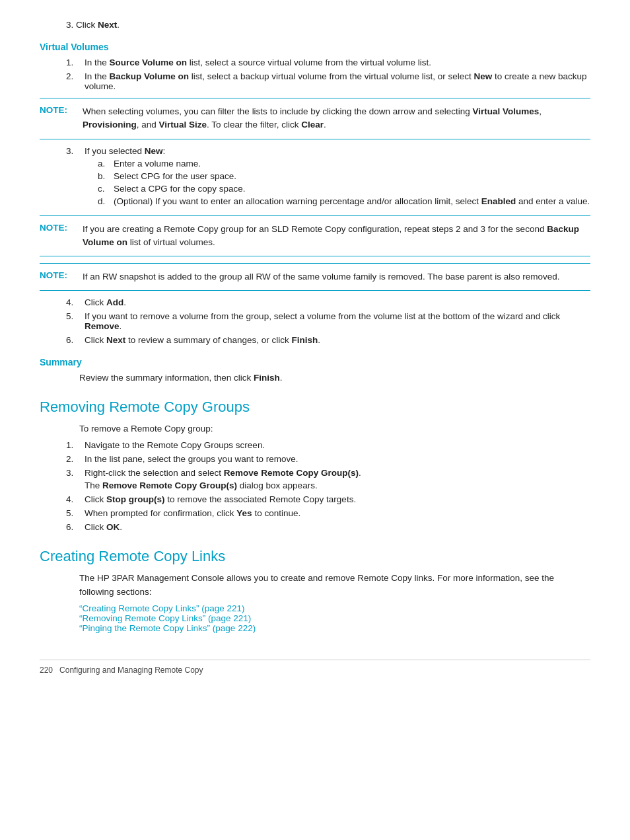  What do you see at coordinates (337, 177) in the screenshot?
I see `step-content: If you selected New: a. Enter a volume n…` at bounding box center [337, 177].